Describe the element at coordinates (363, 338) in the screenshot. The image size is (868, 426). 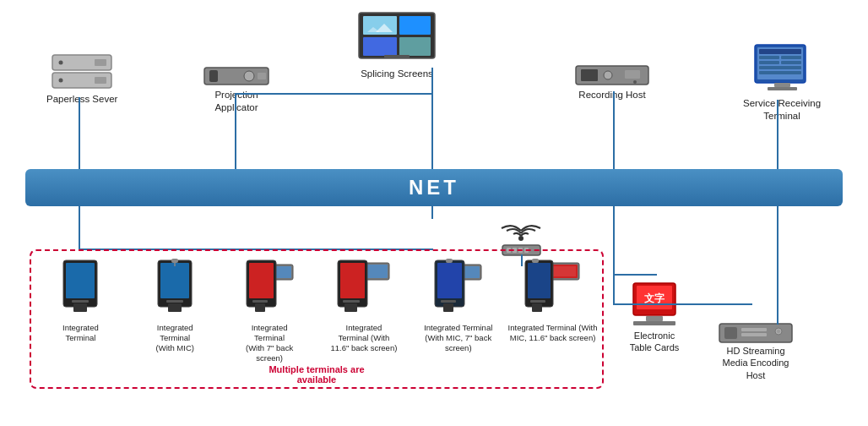
I see `terminal-4-label: IntegratedTerminal (With11.6" back scree…` at that location.